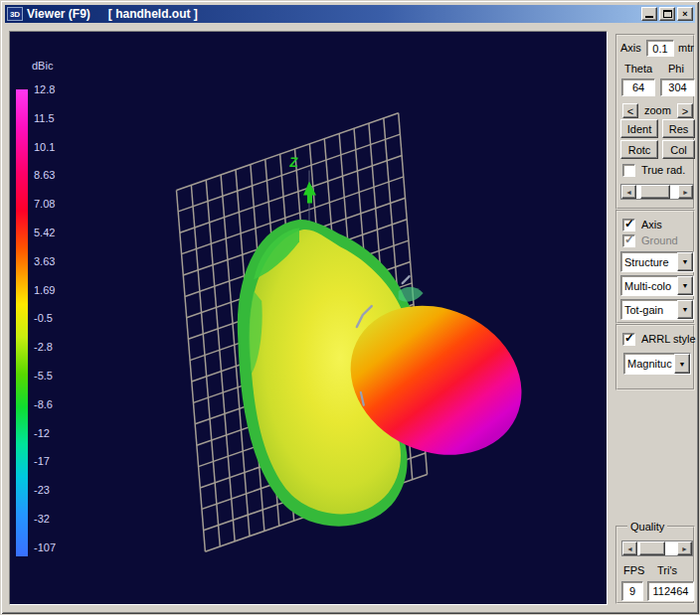 The height and width of the screenshot is (615, 700). I want to click on legend-tick: 10.1, so click(54, 147).